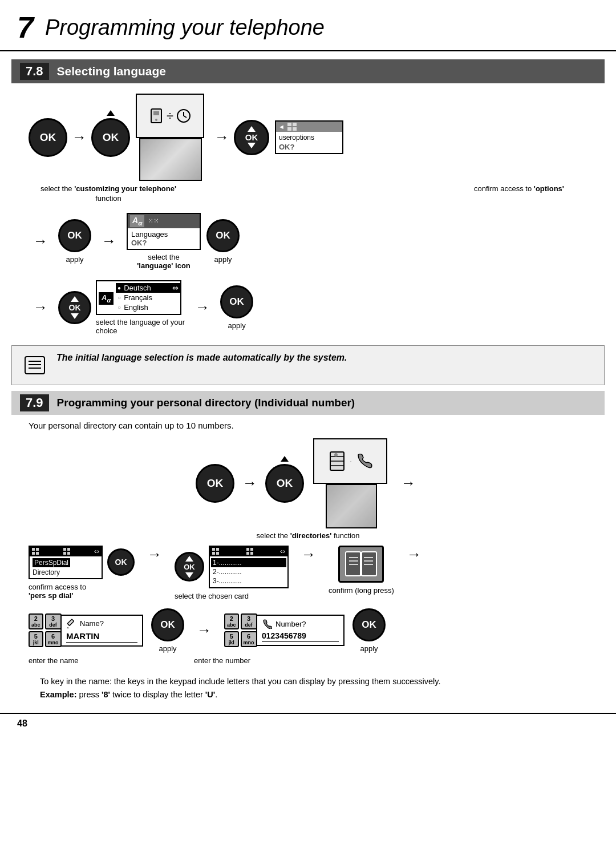  Describe the element at coordinates (250, 483) in the screenshot. I see `arrow-79-1: →` at that location.